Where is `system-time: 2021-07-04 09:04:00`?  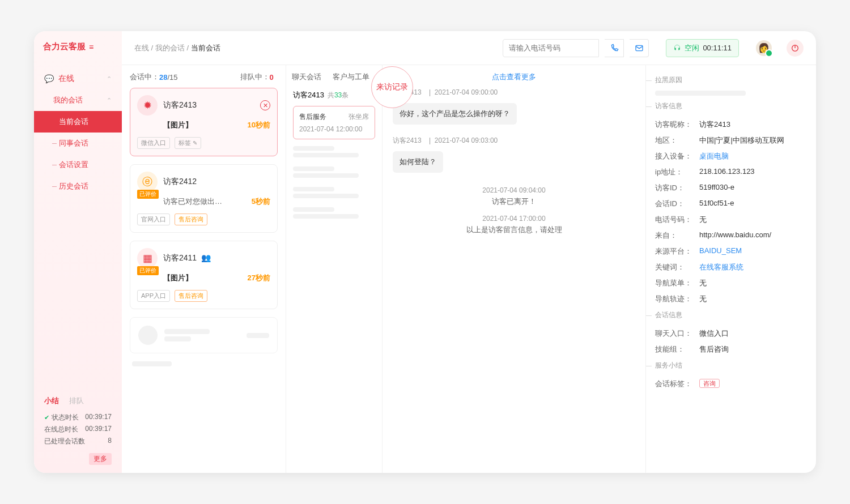
system-time: 2021-07-04 09:04:00 is located at coordinates (514, 190).